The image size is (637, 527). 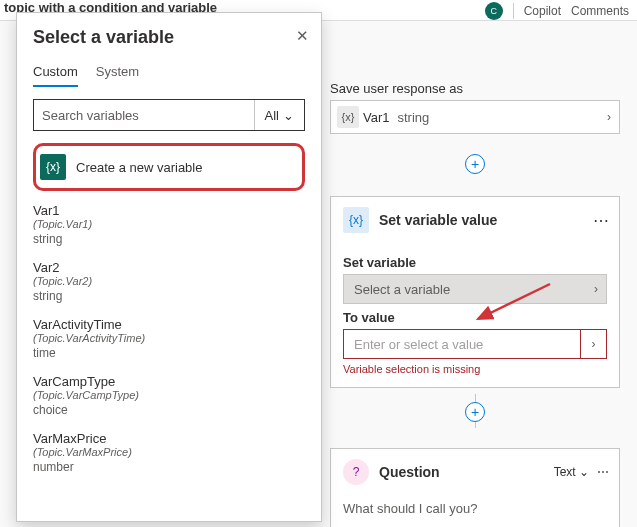 I want to click on panel-title: Select a variable, so click(x=169, y=38).